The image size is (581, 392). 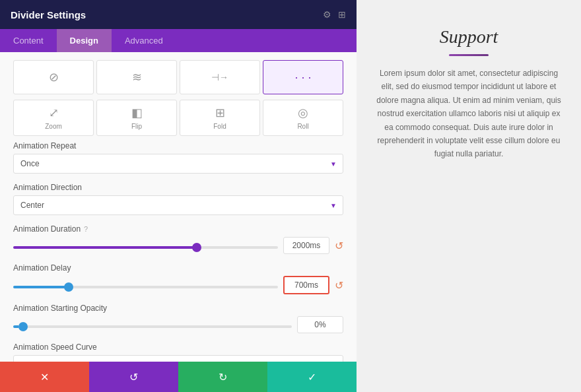 What do you see at coordinates (178, 318) in the screenshot?
I see `animation-opacity-section: Animation Starting Opacity` at bounding box center [178, 318].